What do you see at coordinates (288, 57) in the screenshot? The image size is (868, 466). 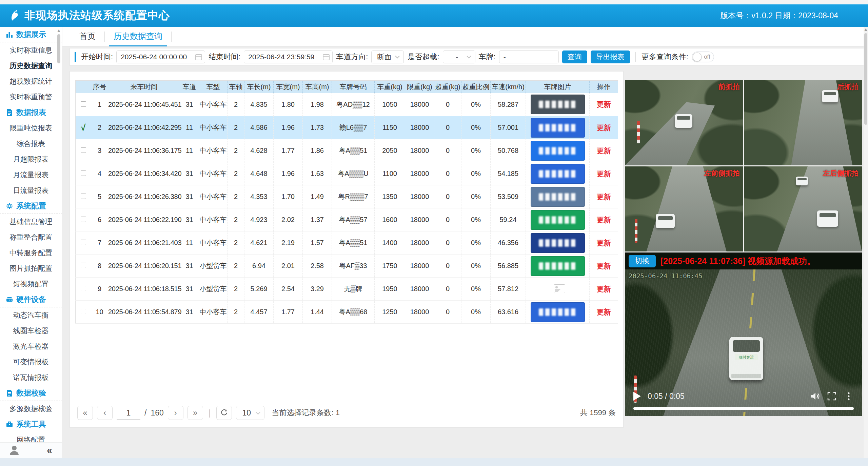 I see `end-time-input` at bounding box center [288, 57].